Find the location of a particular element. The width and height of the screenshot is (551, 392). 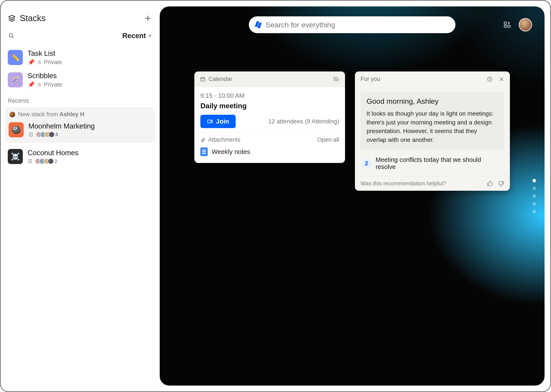

thumbs-up-icon is located at coordinates (490, 183).